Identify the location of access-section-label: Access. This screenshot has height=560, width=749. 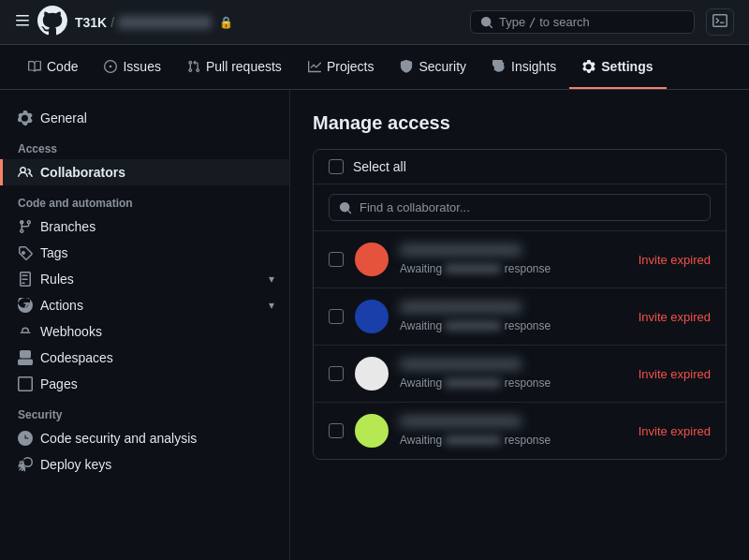
(144, 145).